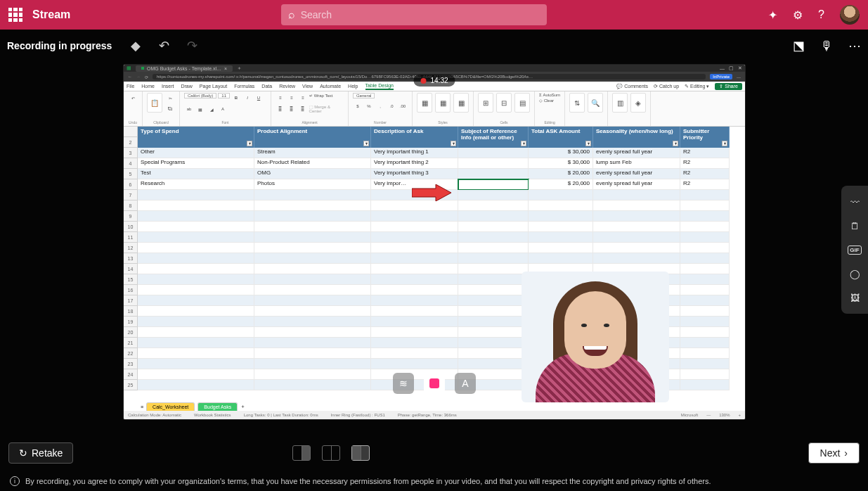 The width and height of the screenshot is (868, 491). Describe the element at coordinates (773, 15) in the screenshot. I see `megaphone-icon: ✦` at that location.